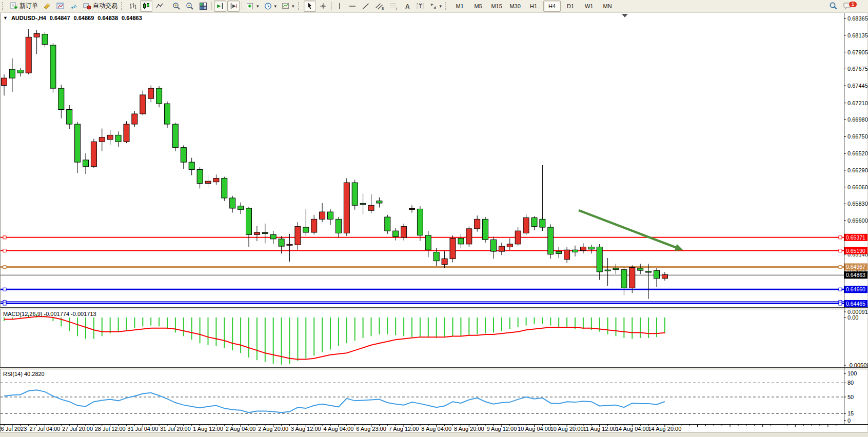  What do you see at coordinates (50, 314) in the screenshot?
I see `macd-indicator-label: MACD(12,26,9) -0.001774 -0.001713` at bounding box center [50, 314].